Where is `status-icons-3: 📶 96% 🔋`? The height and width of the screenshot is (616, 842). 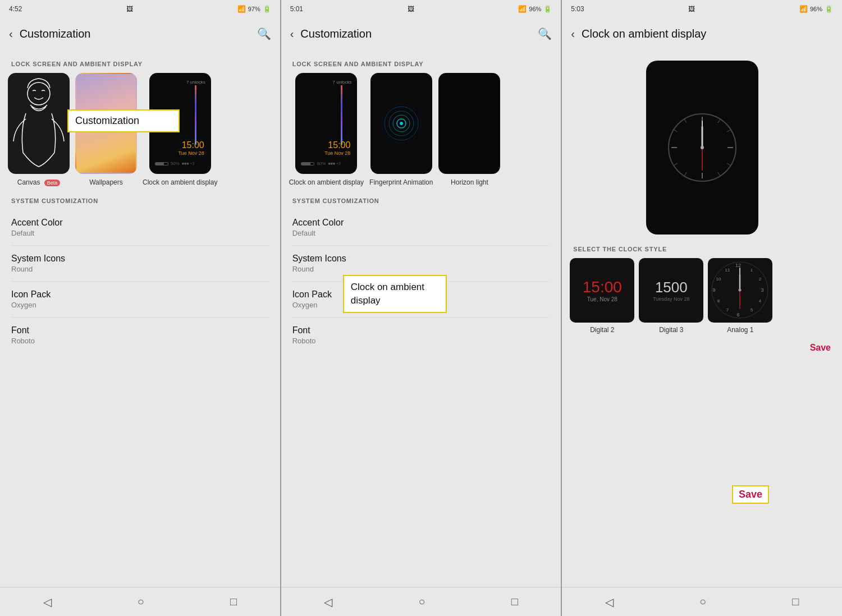
status-icons-3: 📶 96% 🔋 is located at coordinates (816, 9).